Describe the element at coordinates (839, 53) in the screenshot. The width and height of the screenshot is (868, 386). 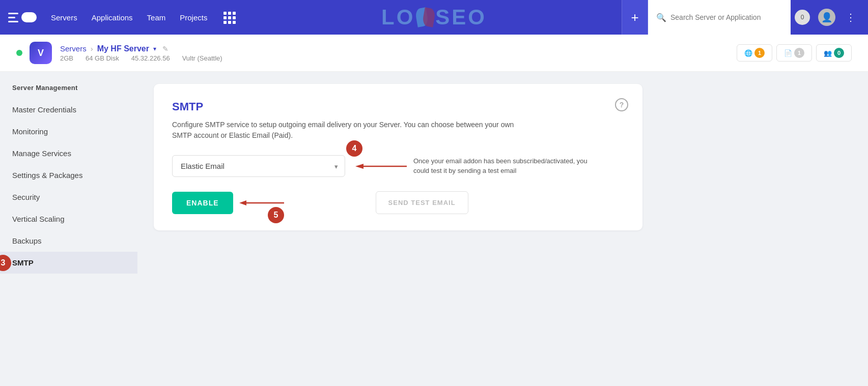
I see `users-count: 0` at that location.